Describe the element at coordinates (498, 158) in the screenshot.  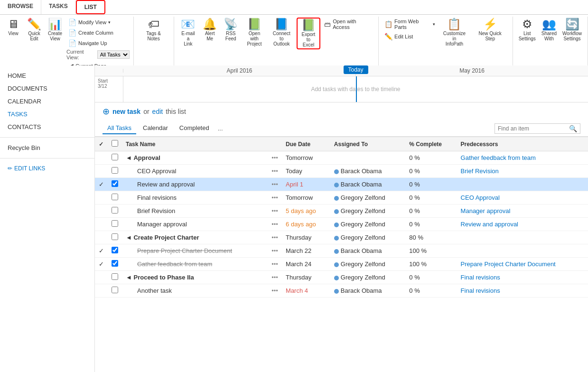
I see `predecessor-link: Gather feedback from team` at that location.